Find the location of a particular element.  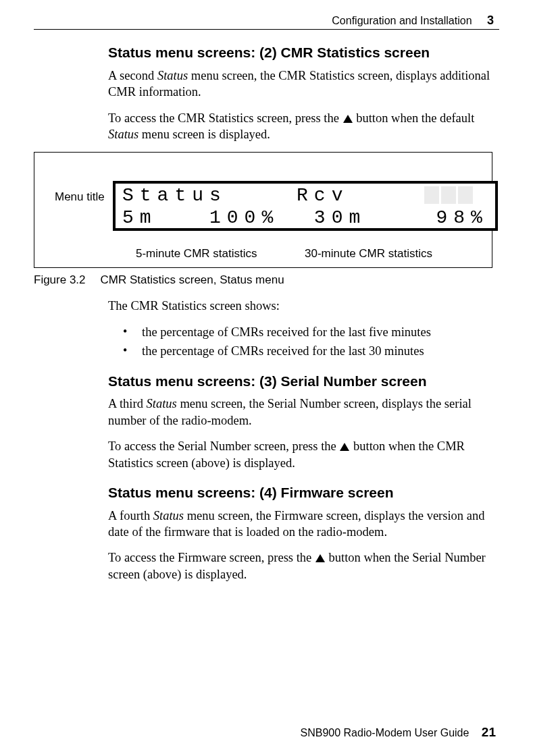

chapter-number: 3 is located at coordinates (490, 20).